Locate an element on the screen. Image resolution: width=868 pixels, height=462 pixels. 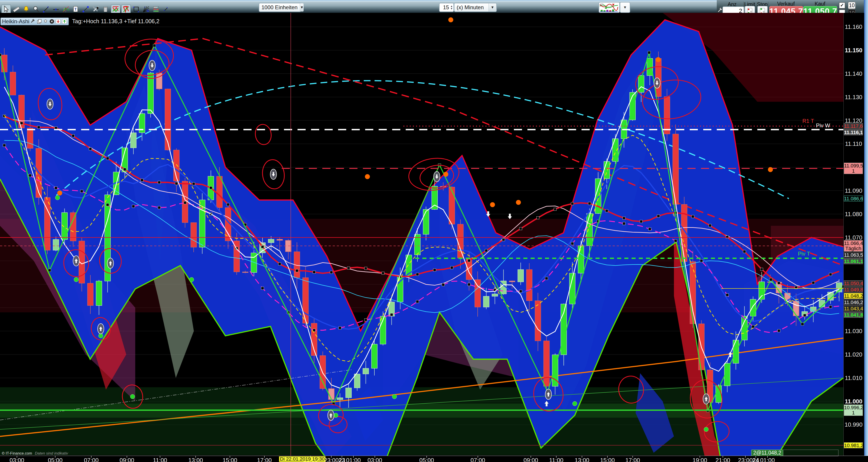
tab-settings-wrench-icon is located at coordinates (33, 22).